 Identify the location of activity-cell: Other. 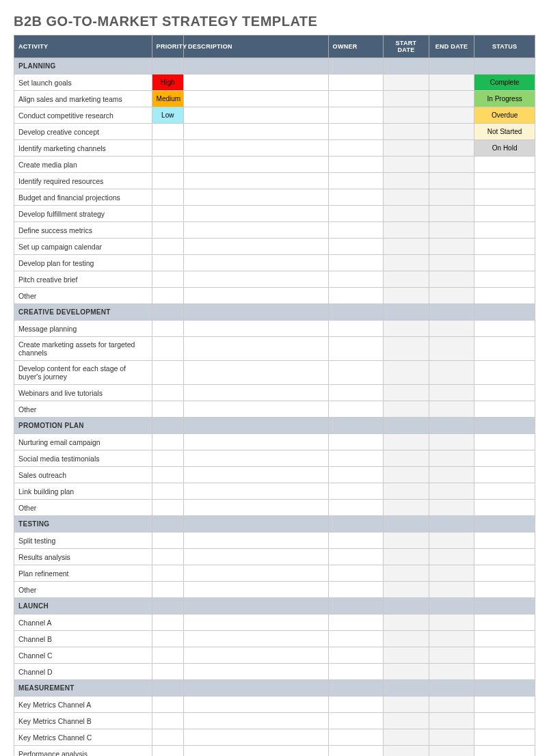
(83, 508).